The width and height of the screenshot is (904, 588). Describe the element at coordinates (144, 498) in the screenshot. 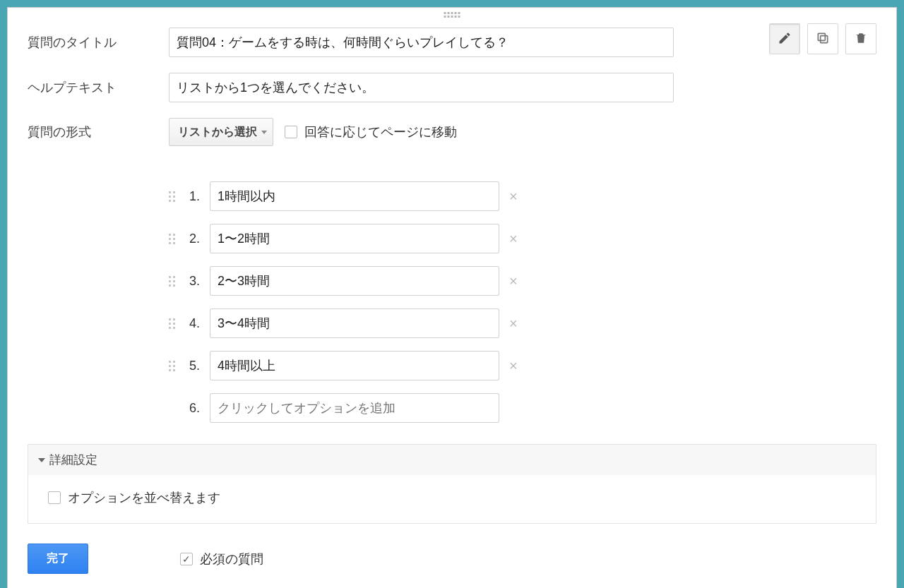

I see `shuffle-label: オプションを並べ替えます` at that location.